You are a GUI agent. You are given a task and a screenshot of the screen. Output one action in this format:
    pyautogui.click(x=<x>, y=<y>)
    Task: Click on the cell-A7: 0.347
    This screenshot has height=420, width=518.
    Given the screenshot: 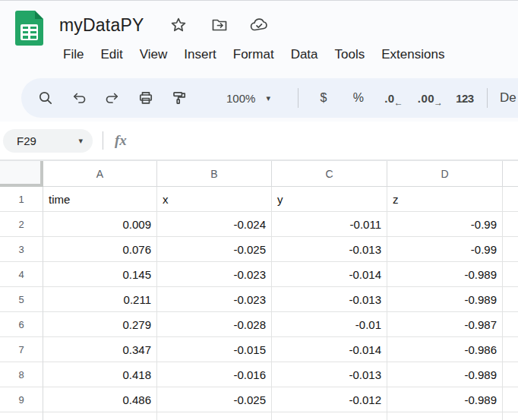 What is the action you would take?
    pyautogui.click(x=100, y=349)
    